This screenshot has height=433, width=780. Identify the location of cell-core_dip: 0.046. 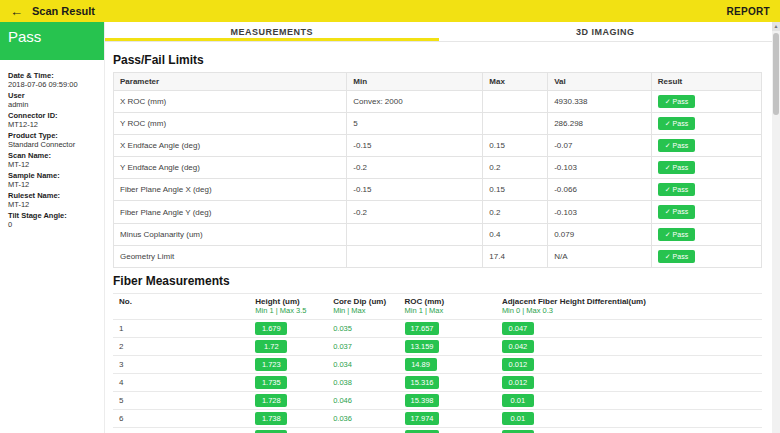
(362, 401).